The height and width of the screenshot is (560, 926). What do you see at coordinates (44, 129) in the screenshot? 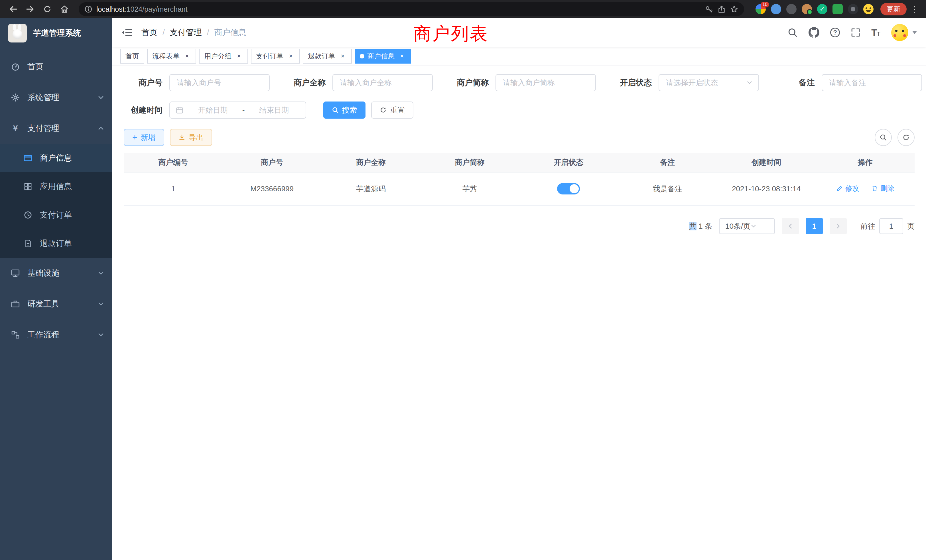
I see `sidebar-item-label: 支付管理` at bounding box center [44, 129].